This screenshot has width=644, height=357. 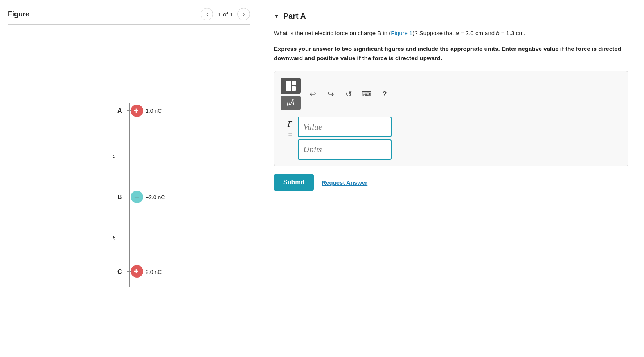 What do you see at coordinates (313, 94) in the screenshot?
I see `undo-icon: ↩` at bounding box center [313, 94].